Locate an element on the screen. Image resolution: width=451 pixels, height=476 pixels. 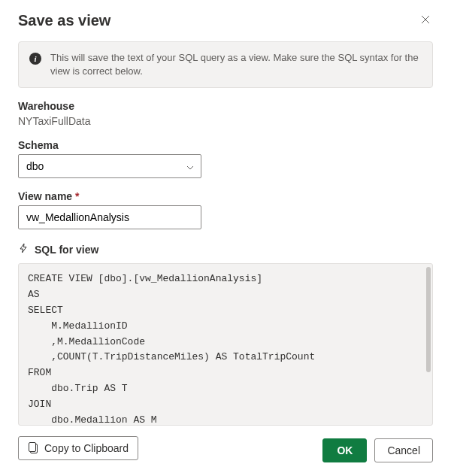
sql-lightning-icon is located at coordinates (23, 250).